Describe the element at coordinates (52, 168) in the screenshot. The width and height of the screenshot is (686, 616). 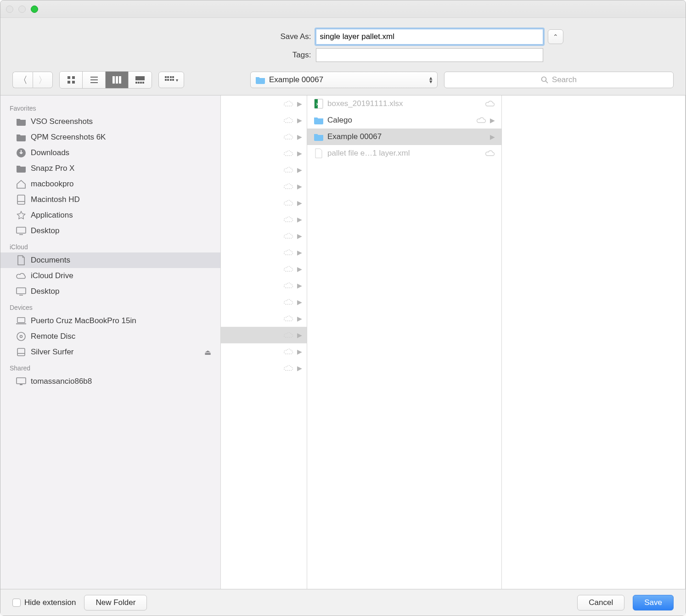
I see `sidebar-item-label: Snapz Pro X` at that location.